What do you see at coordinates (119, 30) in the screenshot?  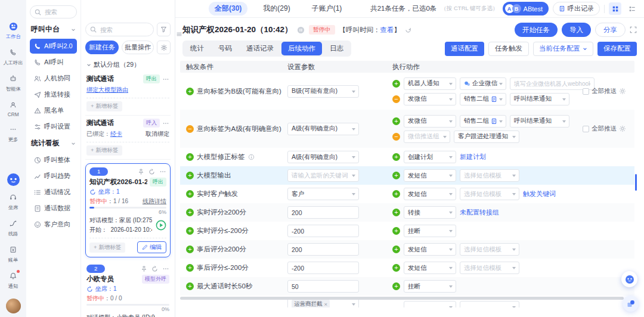 I see `task-search` at bounding box center [119, 30].